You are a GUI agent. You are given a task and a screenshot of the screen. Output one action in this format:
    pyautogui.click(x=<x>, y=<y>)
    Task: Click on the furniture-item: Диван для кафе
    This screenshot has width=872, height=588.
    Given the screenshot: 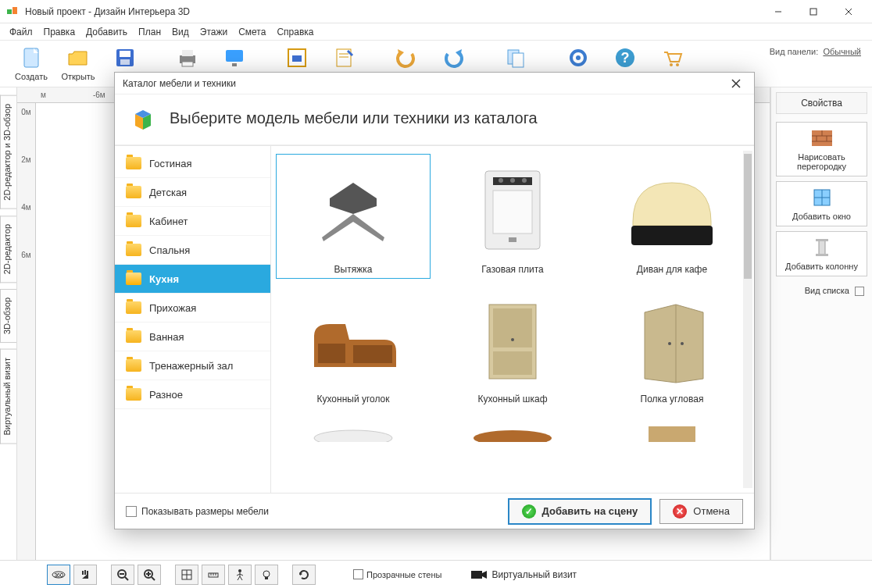 What is the action you would take?
    pyautogui.click(x=672, y=216)
    